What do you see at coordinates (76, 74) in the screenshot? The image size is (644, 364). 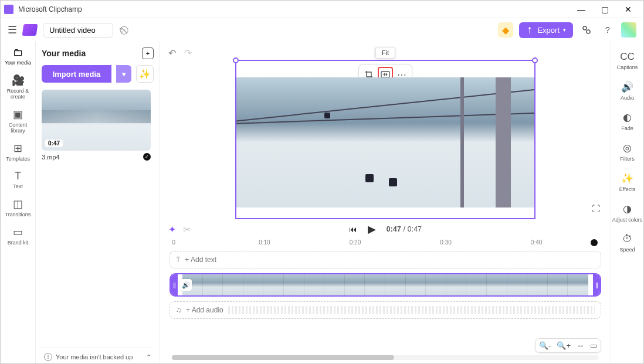 I see `import-media-button: Import media` at bounding box center [76, 74].